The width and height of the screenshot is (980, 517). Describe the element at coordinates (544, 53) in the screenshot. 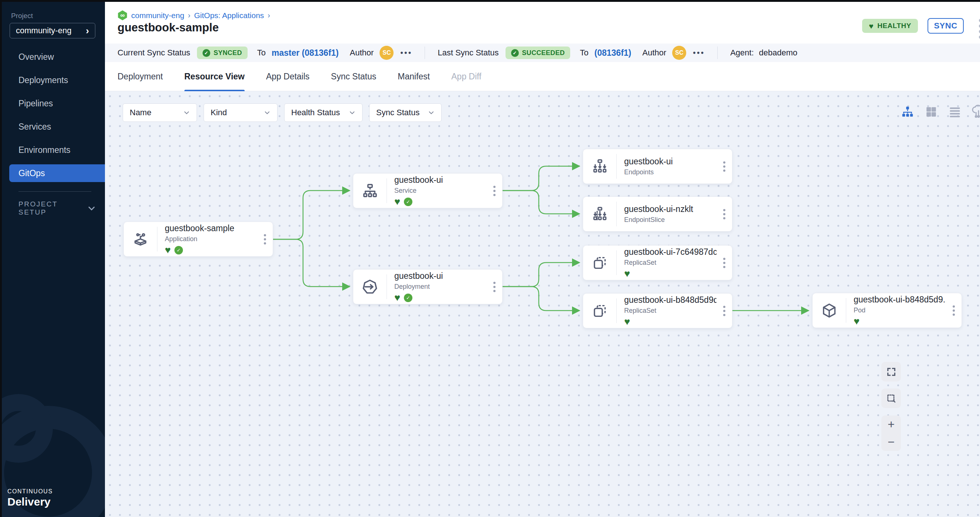

I see `succeeded-badge-label: SUCCEEDED` at that location.